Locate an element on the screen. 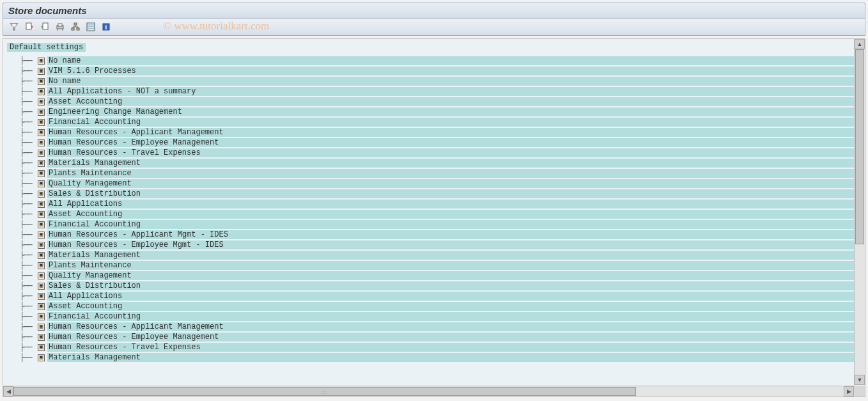  hierarchy-icon is located at coordinates (75, 27).